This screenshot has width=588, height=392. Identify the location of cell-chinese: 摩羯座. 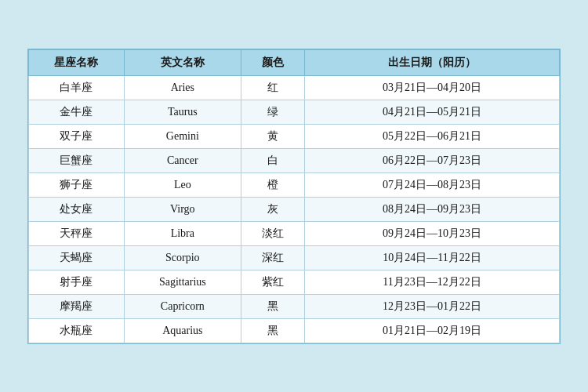
(77, 306).